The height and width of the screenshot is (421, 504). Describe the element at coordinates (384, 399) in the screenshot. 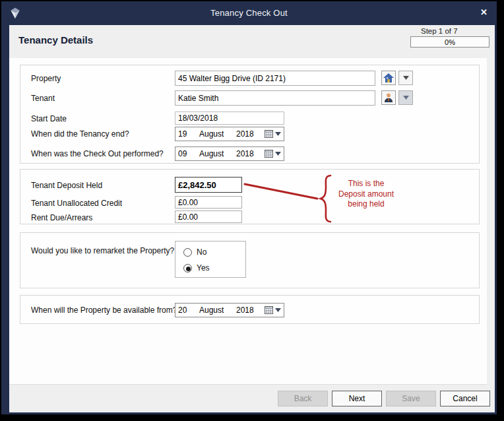

I see `footer-button-bar: Back Next Save Cancel` at that location.